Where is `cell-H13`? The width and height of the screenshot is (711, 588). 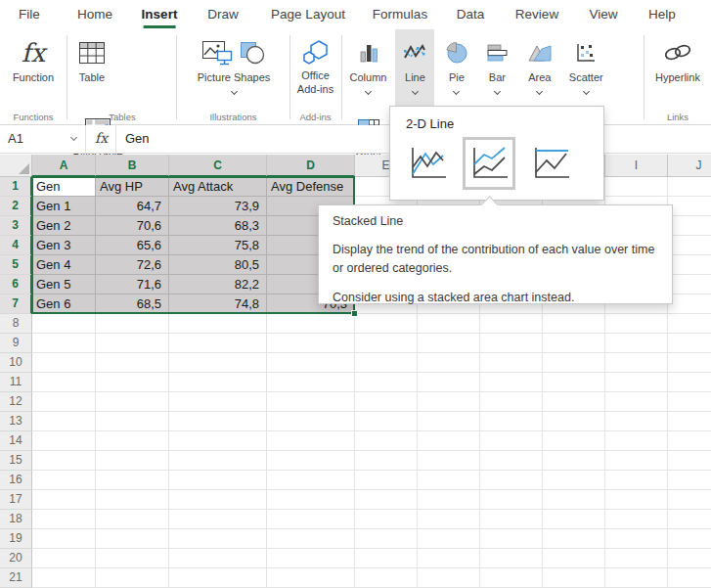 cell-H13 is located at coordinates (574, 422).